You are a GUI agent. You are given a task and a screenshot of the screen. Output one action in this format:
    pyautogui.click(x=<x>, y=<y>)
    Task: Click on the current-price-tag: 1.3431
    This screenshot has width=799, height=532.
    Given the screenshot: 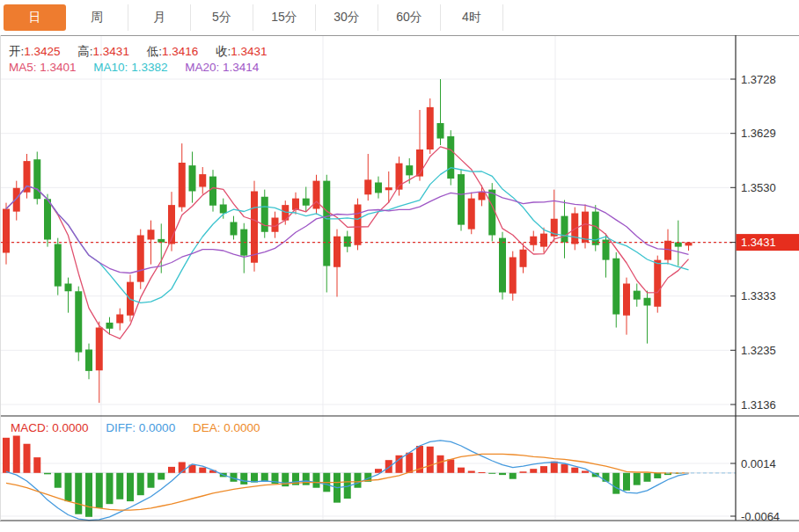 What is the action you would take?
    pyautogui.click(x=767, y=243)
    